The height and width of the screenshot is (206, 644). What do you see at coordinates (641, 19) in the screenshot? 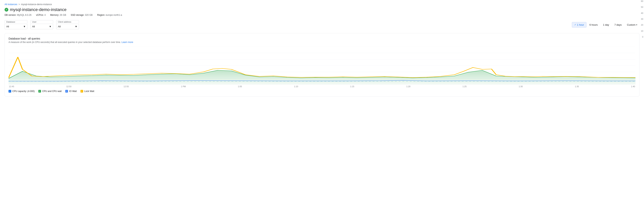
I see `chart-yaxis: 60 50 40 30 20 10 0` at bounding box center [641, 19].